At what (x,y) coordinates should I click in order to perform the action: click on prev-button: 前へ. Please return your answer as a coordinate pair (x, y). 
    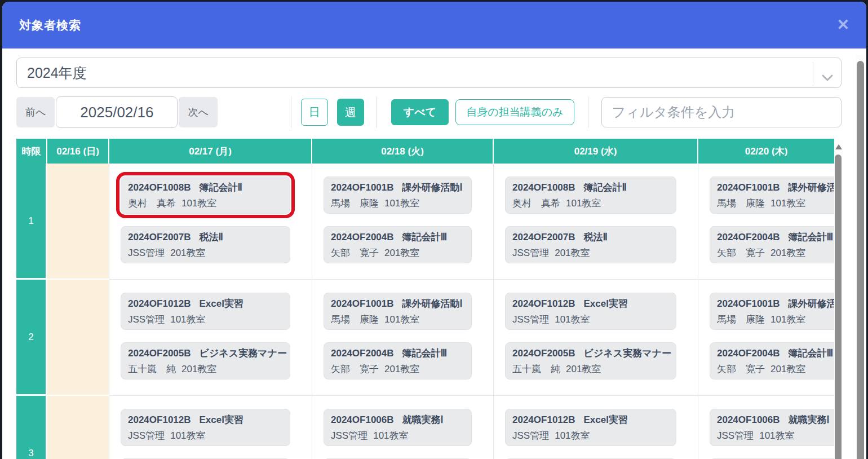
    Looking at the image, I should click on (36, 112).